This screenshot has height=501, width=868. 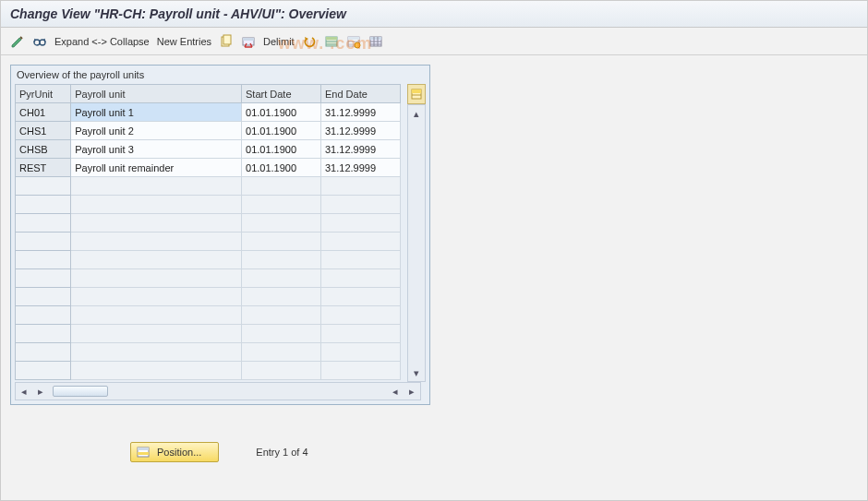 I want to click on table-settings-icon, so click(x=376, y=42).